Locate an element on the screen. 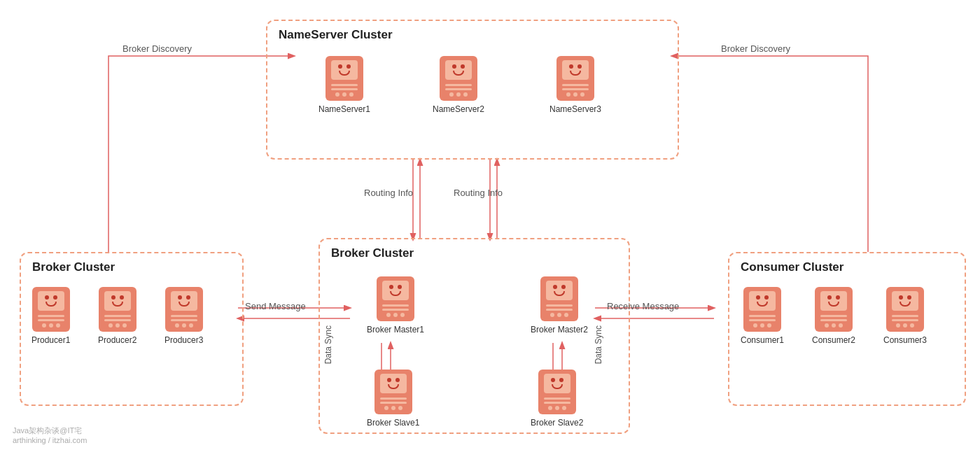 This screenshot has width=980, height=457. broker-slave2-label: Broker Slave2 is located at coordinates (557, 423).